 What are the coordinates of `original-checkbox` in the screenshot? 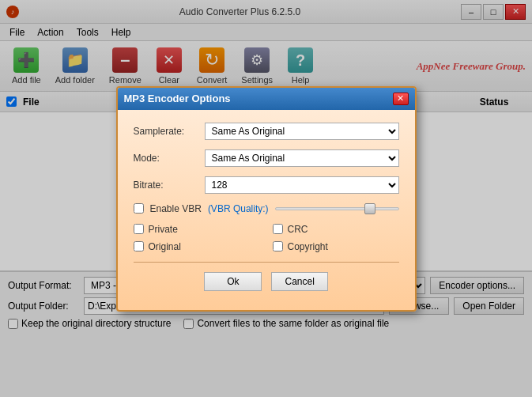 It's located at (139, 247).